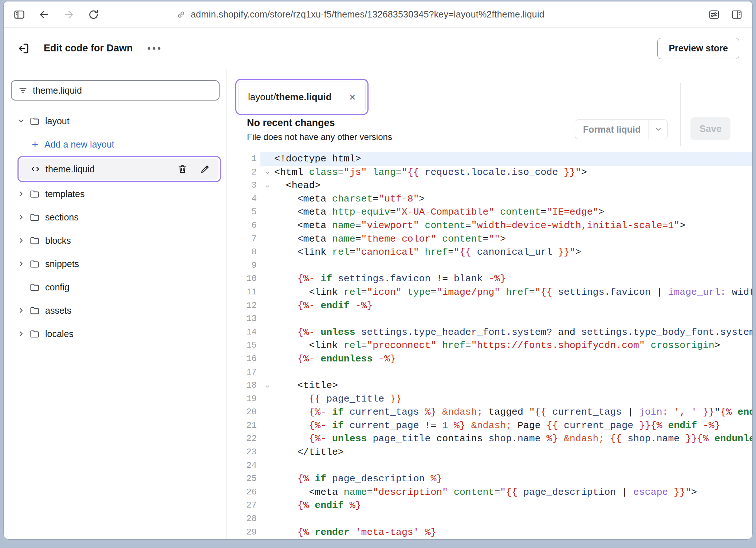 The height and width of the screenshot is (548, 756). I want to click on code-line-8: 8 <link rel="canonical" href="{{ canonic…, so click(489, 252).